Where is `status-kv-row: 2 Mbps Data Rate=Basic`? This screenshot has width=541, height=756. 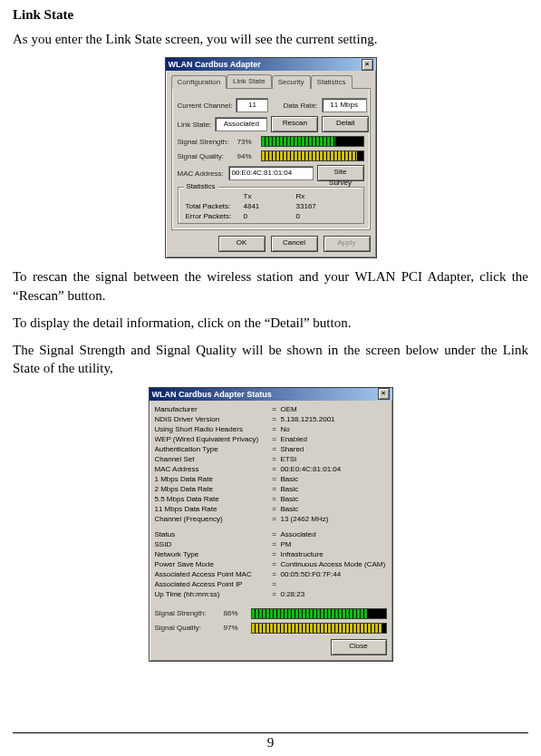
status-kv-row: 2 Mbps Data Rate=Basic is located at coordinates (271, 489).